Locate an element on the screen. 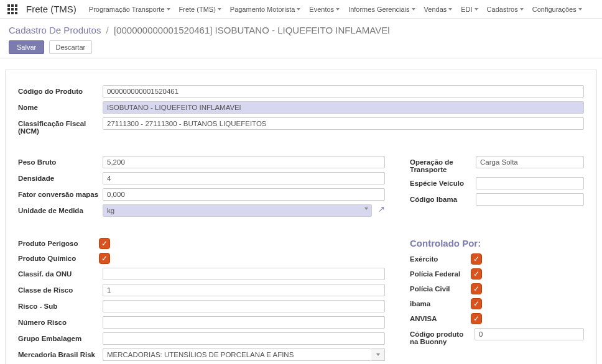 The image size is (602, 364). unidade-input is located at coordinates (238, 211).